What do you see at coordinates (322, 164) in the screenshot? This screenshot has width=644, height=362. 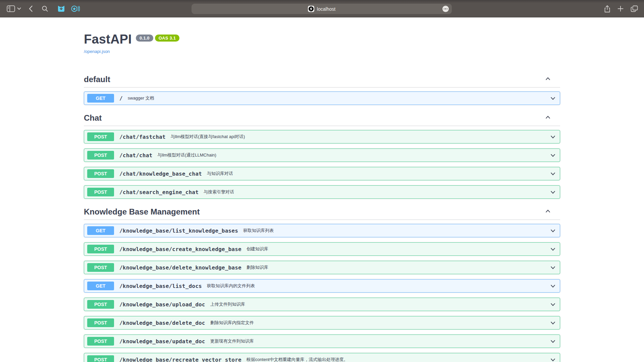 I see `section-endpoints: POST /chat/fastchat 与llm模型对话(直接与fastchat…` at bounding box center [322, 164].